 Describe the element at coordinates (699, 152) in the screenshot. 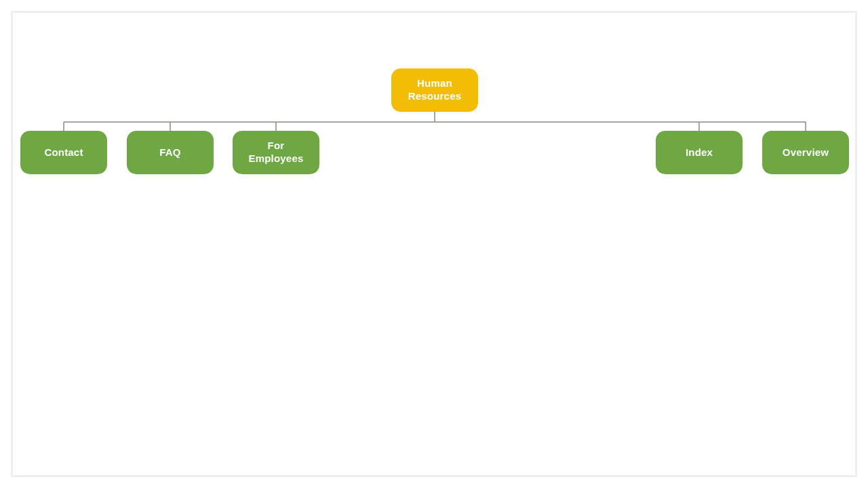

I see `child-node-index: Index` at that location.